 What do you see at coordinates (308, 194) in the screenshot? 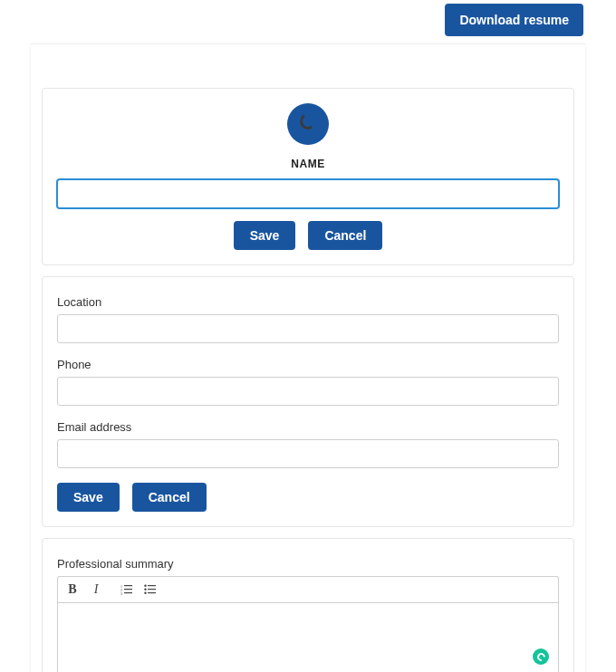
I see `name-input` at bounding box center [308, 194].